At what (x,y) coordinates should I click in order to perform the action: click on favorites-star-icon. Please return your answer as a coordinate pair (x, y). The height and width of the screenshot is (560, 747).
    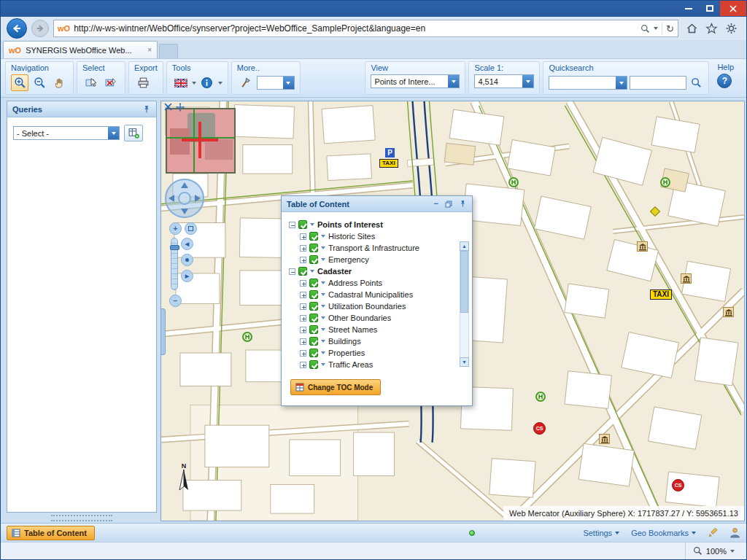
    Looking at the image, I should click on (712, 28).